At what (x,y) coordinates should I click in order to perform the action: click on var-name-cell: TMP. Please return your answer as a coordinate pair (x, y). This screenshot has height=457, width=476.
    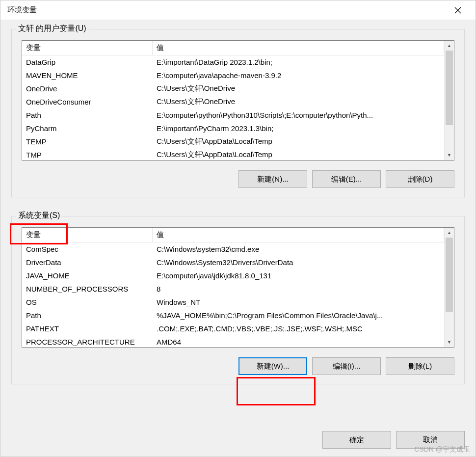
    Looking at the image, I should click on (87, 155).